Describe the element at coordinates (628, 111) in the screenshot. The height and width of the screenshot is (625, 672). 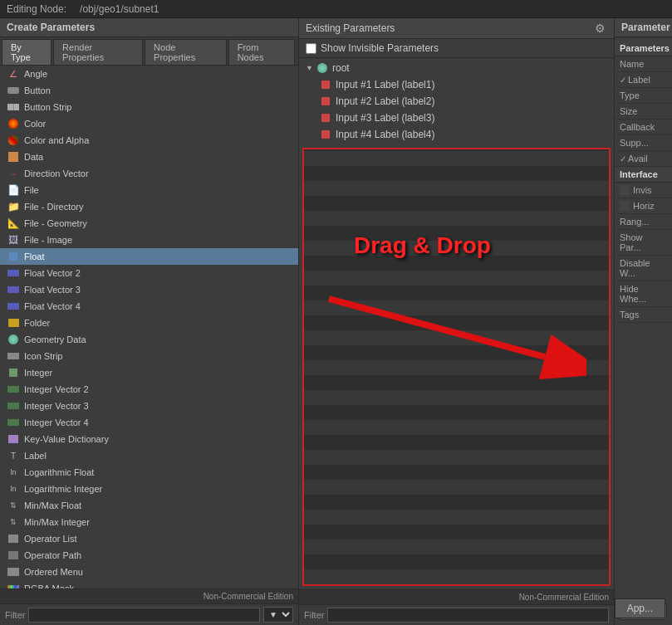
I see `size-prop-label: Size` at that location.